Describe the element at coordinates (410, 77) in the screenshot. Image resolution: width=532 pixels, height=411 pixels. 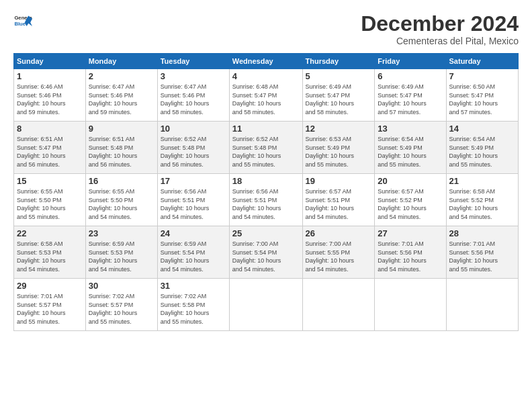
I see `day-number: 6` at that location.